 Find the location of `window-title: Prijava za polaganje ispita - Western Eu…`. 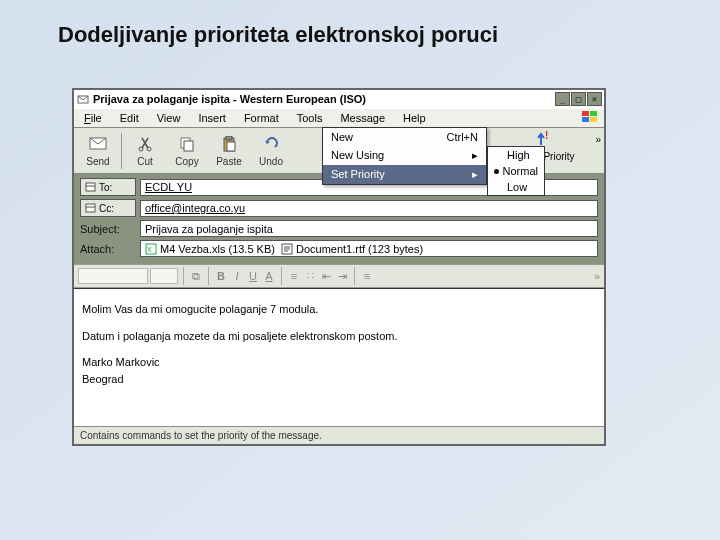

window-title: Prijava za polaganje ispita - Western Eu… is located at coordinates (324, 99).